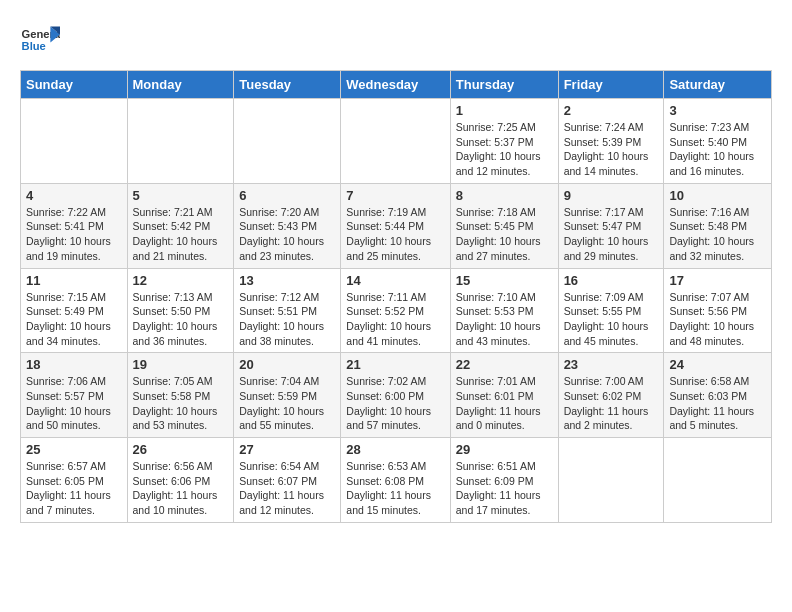 The height and width of the screenshot is (612, 792). Describe the element at coordinates (718, 310) in the screenshot. I see `day-cell: 17Sunrise: 7:07 AM Sunset: 5:56 PM Dayli…` at that location.